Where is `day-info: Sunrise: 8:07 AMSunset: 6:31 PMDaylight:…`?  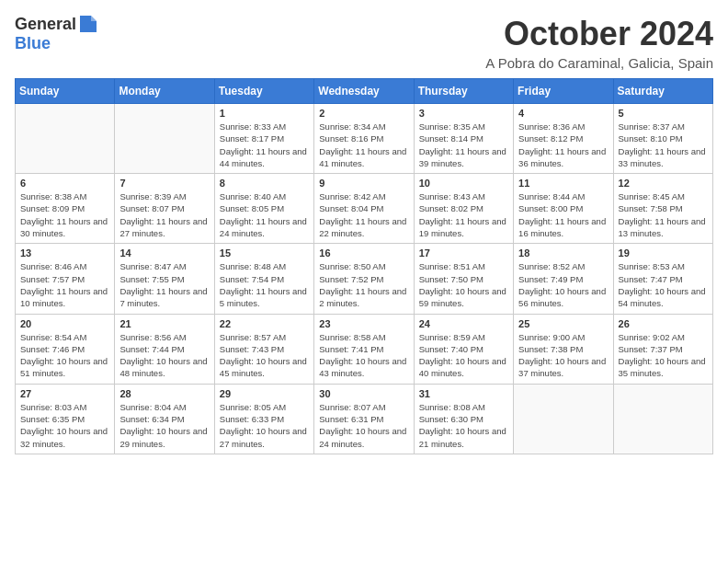
day-info: Sunrise: 8:07 AMSunset: 6:31 PMDaylight:… is located at coordinates (364, 425).